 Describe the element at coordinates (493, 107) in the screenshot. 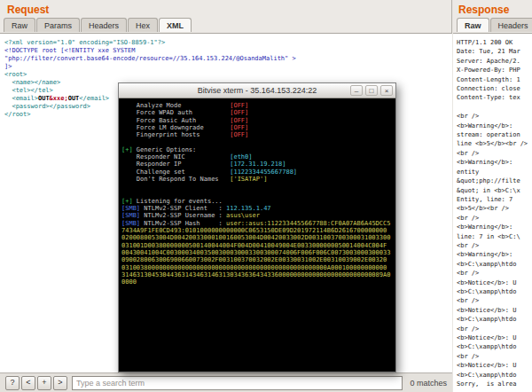

I see `response-line` at that location.